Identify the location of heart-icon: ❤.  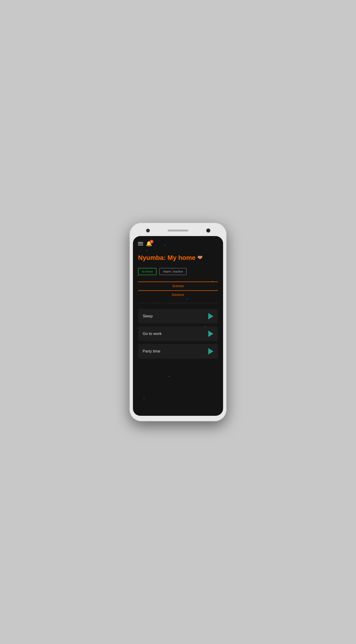
(200, 258).